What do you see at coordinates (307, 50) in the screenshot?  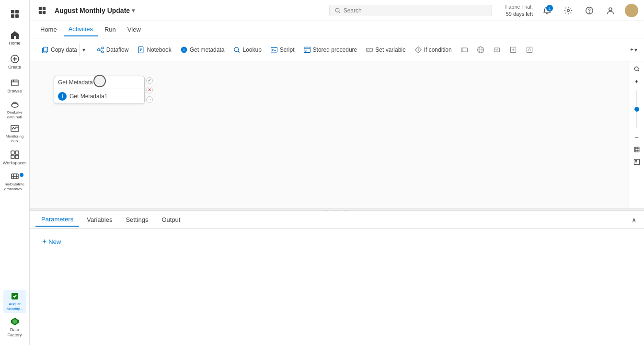 I see `stored-procedure-icon` at bounding box center [307, 50].